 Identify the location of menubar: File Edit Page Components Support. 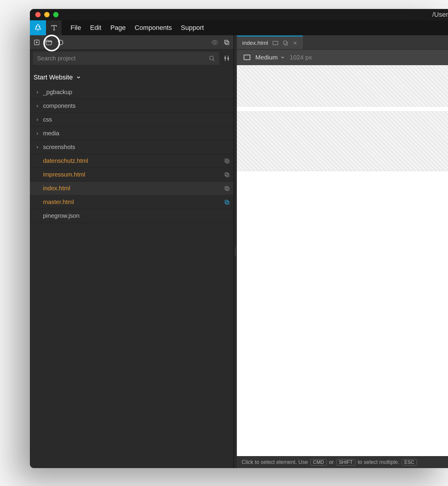
(239, 28).